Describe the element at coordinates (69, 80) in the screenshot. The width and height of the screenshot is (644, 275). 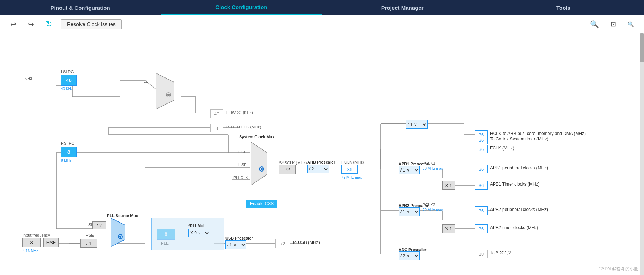
I see `lsi-rc-value-box: 40` at that location.